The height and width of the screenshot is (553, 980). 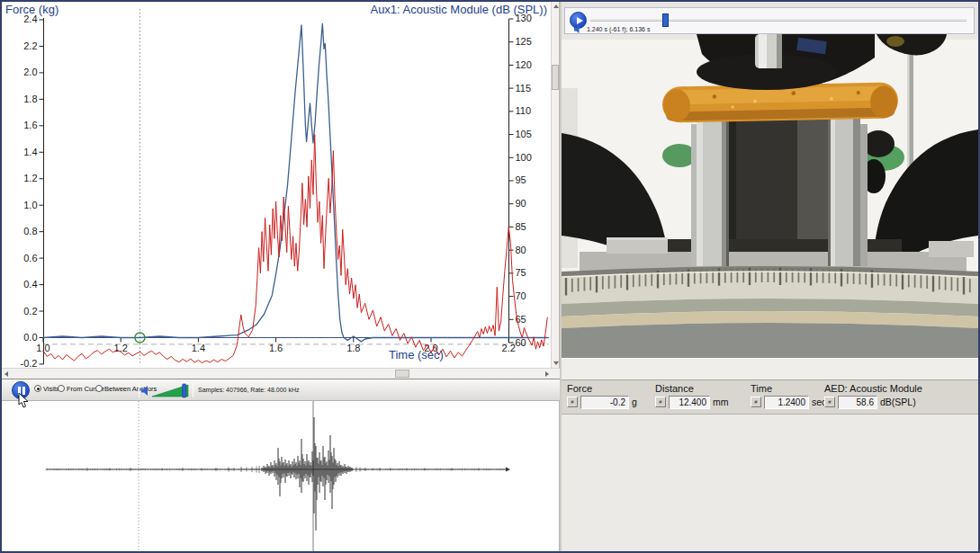 What do you see at coordinates (848, 186) in the screenshot?
I see `support-post-right` at bounding box center [848, 186].